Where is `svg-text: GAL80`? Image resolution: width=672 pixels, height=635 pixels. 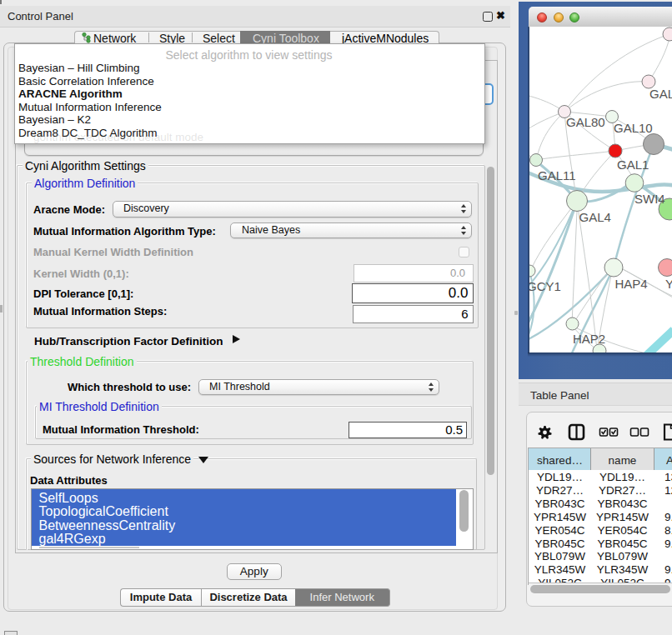
svg-text: GAL80 is located at coordinates (585, 122).